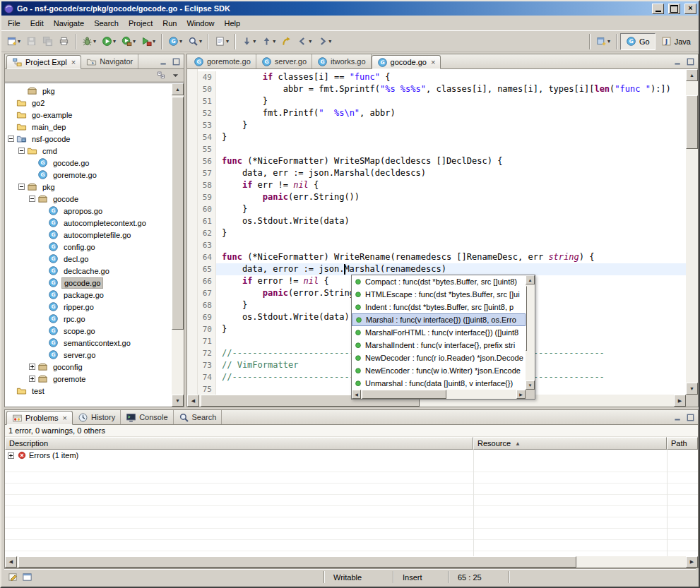  Describe the element at coordinates (437, 222) in the screenshot. I see `code-line: 61 os.Stdout.Write(data)` at that location.